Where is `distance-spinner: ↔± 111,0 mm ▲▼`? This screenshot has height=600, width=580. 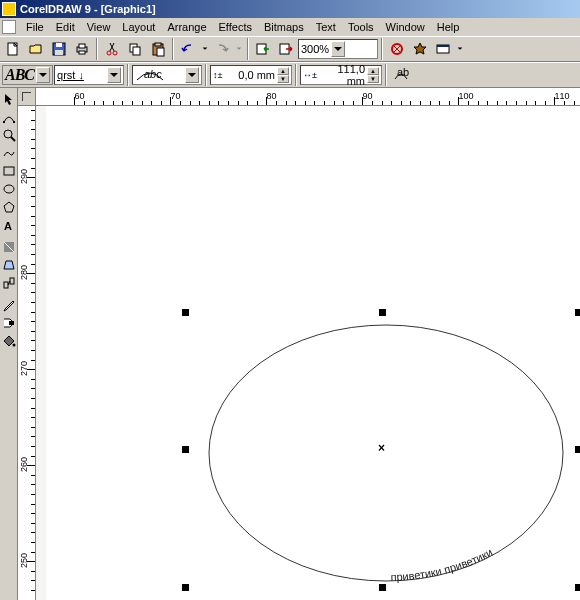
distance-spinner: ↔± 111,0 mm ▲▼ is located at coordinates (341, 75).